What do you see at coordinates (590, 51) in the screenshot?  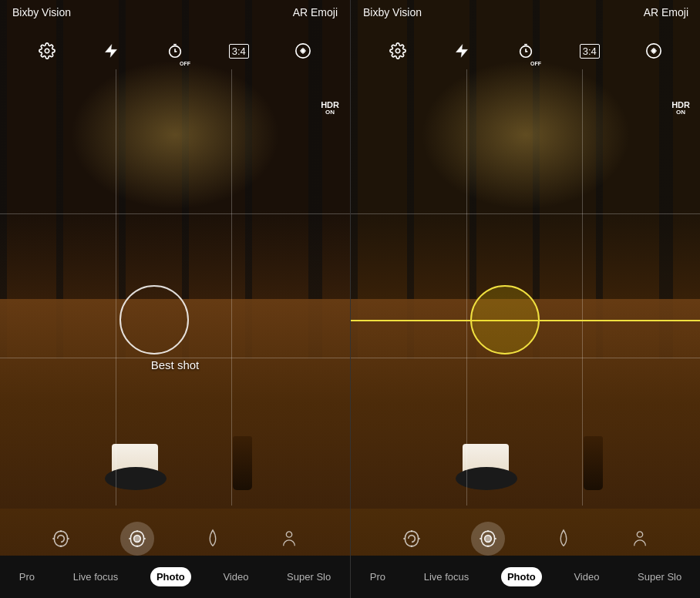 I see `ratio-btn-right: 3:4` at bounding box center [590, 51].